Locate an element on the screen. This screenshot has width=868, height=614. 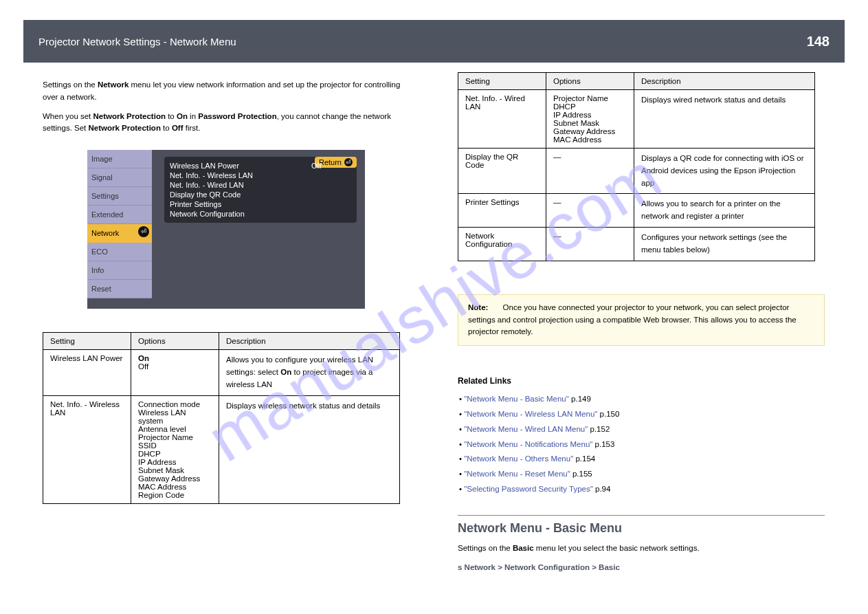
opt: Off is located at coordinates (143, 366).